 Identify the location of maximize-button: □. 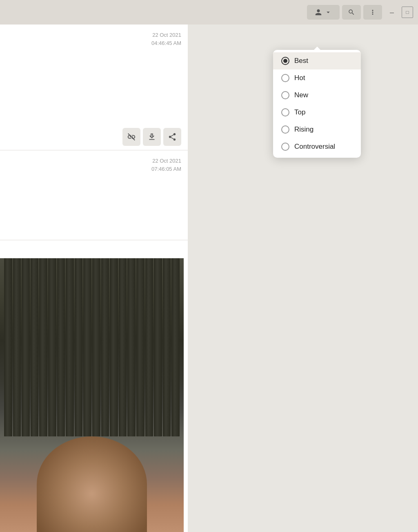
(407, 12).